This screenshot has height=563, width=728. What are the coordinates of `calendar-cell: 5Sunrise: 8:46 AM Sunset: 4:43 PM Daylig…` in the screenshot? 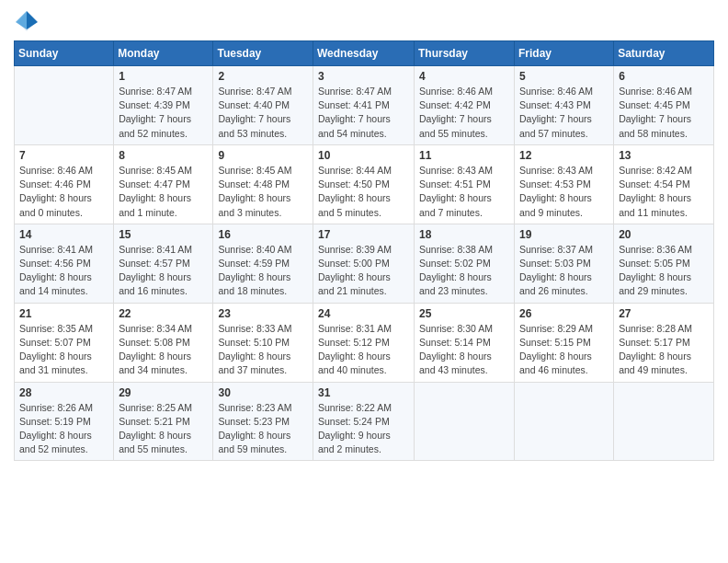 It's located at (564, 106).